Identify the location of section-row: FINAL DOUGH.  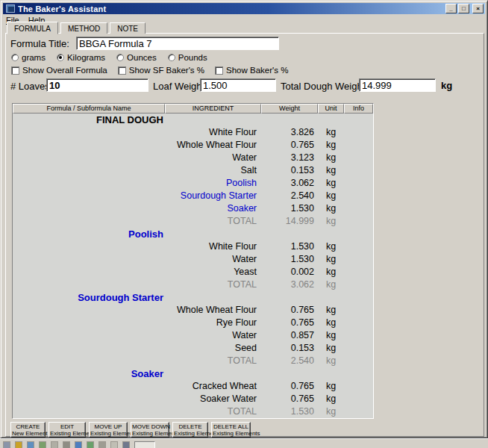
(193, 119).